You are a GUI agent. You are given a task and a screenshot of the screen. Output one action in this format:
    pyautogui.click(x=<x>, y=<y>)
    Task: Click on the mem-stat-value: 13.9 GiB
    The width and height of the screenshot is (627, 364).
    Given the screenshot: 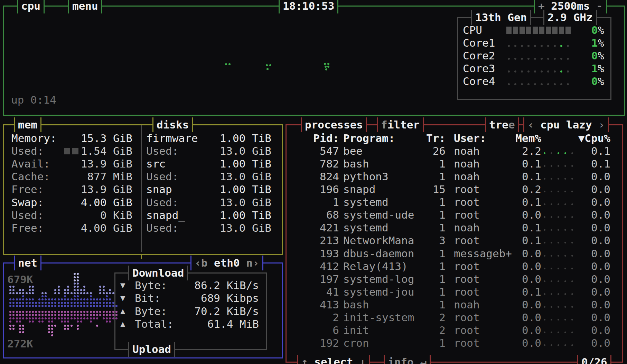 What is the action you would take?
    pyautogui.click(x=98, y=189)
    